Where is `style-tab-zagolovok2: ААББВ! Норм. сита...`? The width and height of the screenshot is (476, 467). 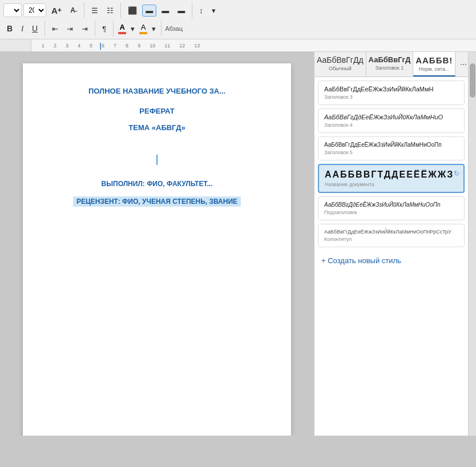 style-tab-zagolovok2: ААББВ! Норм. сита... is located at coordinates (434, 64).